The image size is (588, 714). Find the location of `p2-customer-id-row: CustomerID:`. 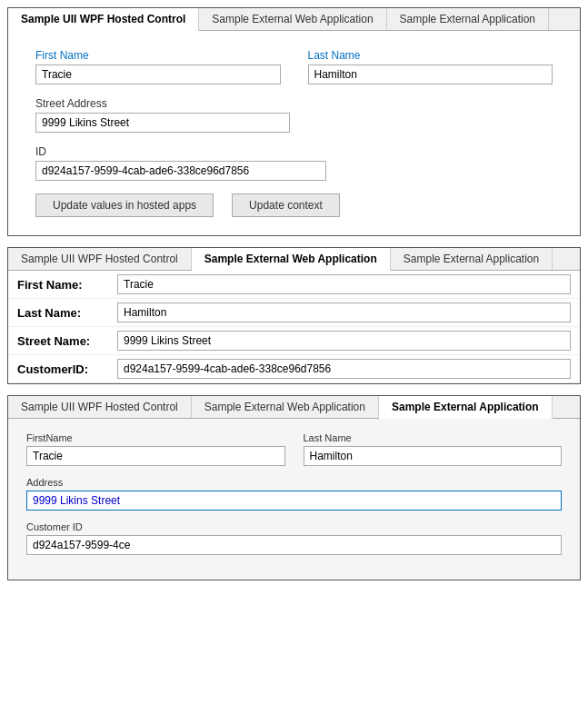

p2-customer-id-row: CustomerID: is located at coordinates (294, 369).